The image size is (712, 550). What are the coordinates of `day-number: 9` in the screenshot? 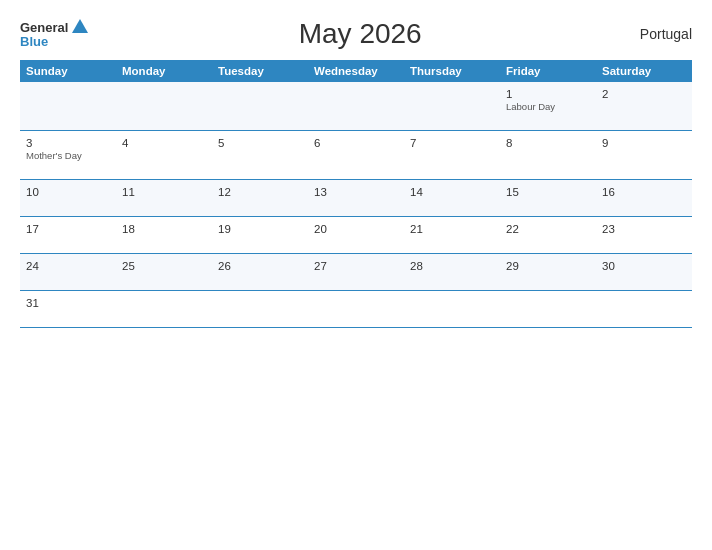 It's located at (644, 143).